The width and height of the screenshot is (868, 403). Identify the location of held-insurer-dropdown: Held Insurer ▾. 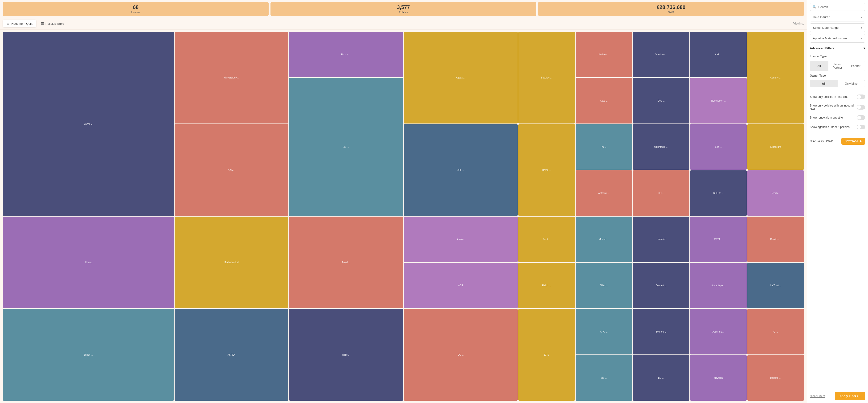
(838, 17).